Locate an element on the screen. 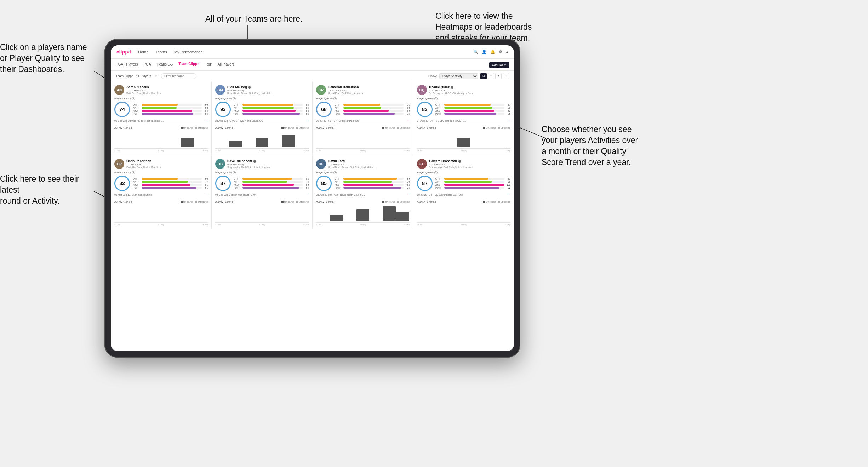  stats-list: OTT 82 APP 74 ARG 85 PUTT 94 is located at coordinates (271, 183).